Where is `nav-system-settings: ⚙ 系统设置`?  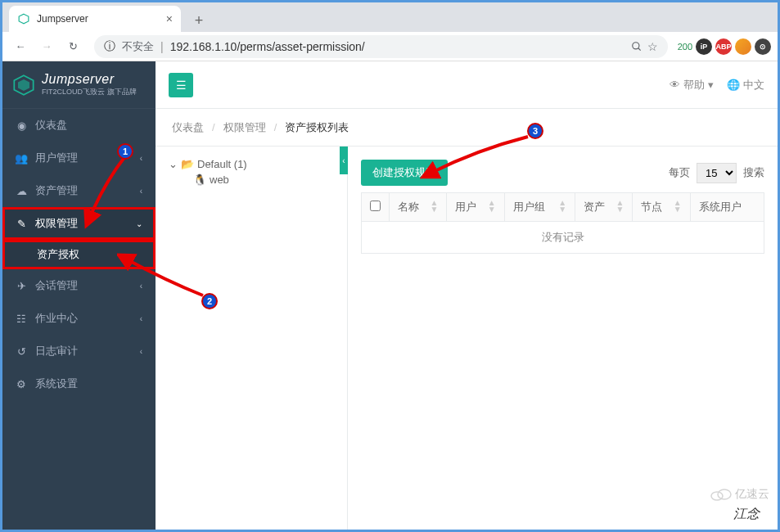 nav-system-settings: ⚙ 系统设置 is located at coordinates (79, 384).